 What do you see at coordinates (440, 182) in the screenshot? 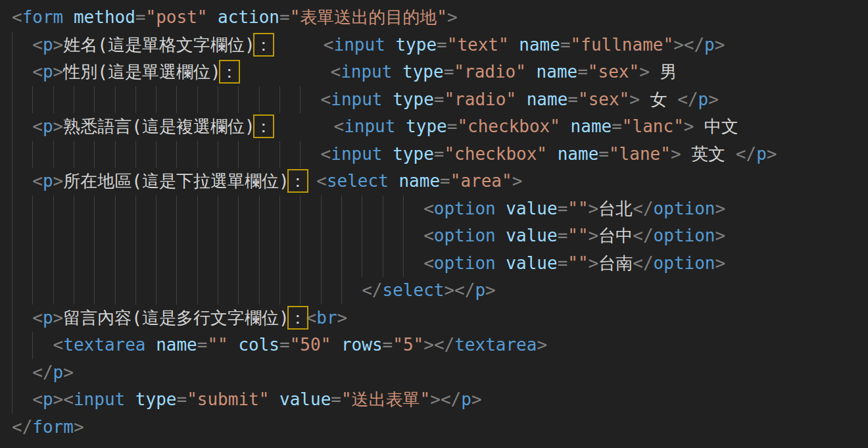
I see `code-line-7: <p>所在地區(這是下拉選單欄位)： <select name="area">` at bounding box center [440, 182].